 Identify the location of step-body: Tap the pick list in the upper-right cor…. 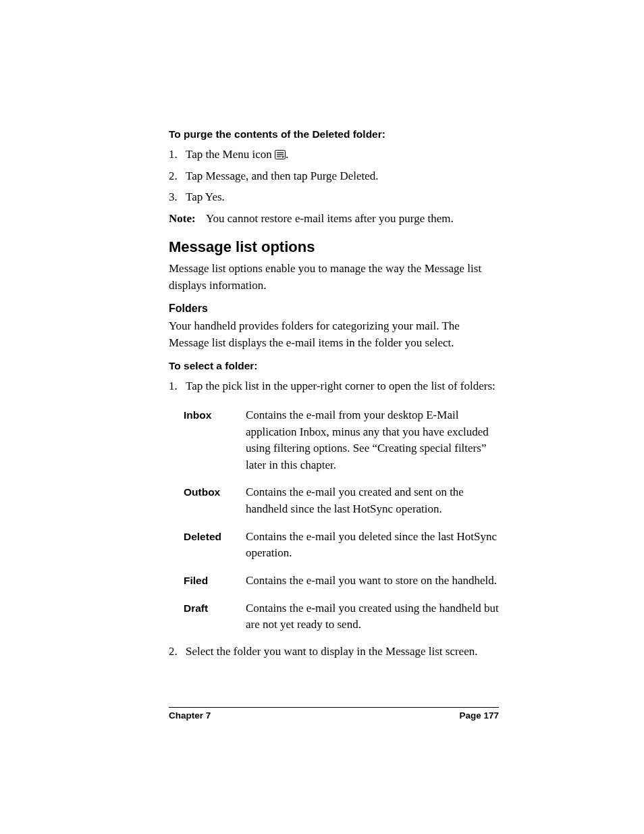
(342, 386).